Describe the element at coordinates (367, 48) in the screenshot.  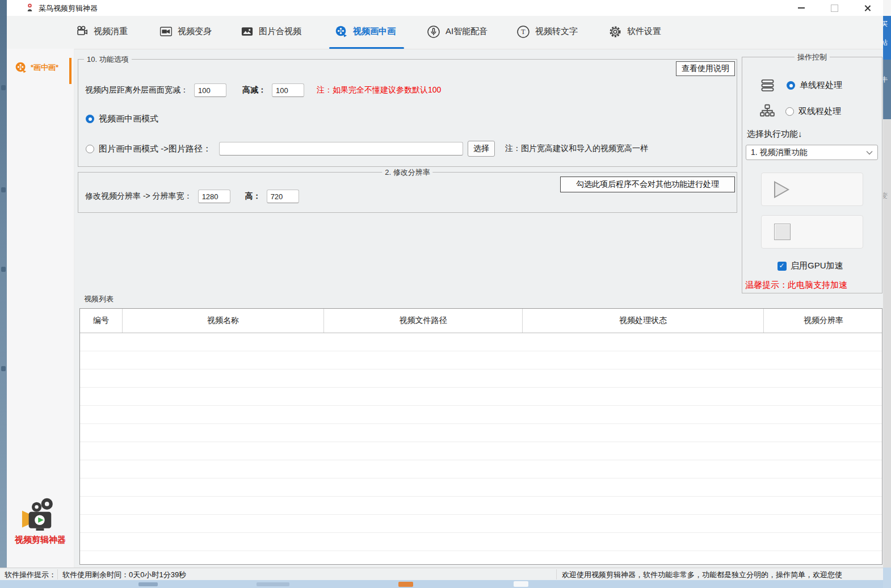
I see `active-tab-indicator` at that location.